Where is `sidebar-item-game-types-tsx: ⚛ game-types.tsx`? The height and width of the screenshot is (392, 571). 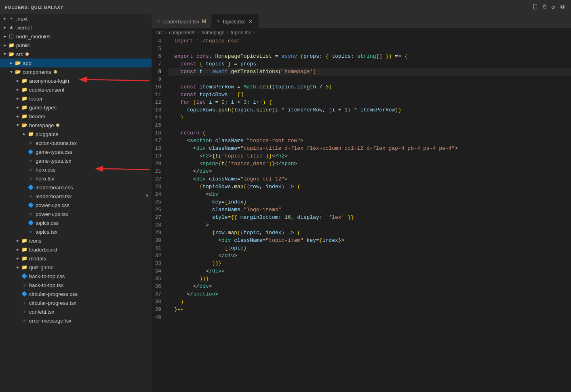
sidebar-item-game-types-tsx: ⚛ game-types.tsx is located at coordinates (76, 161).